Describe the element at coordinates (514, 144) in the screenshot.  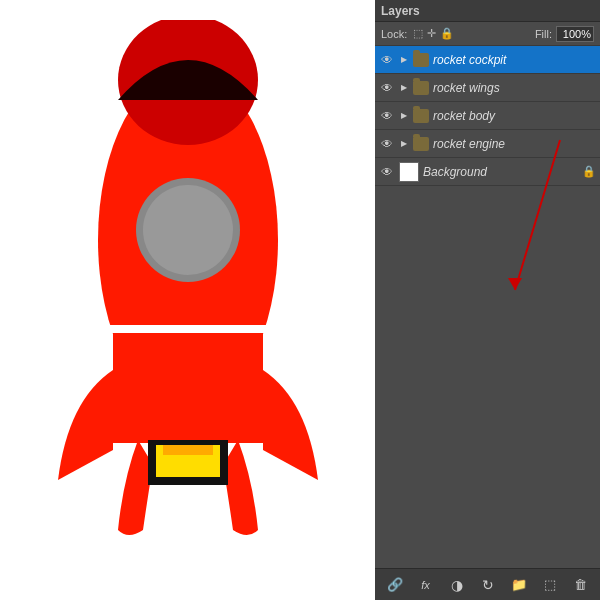
I see `layer-name-engine: rocket engine` at that location.